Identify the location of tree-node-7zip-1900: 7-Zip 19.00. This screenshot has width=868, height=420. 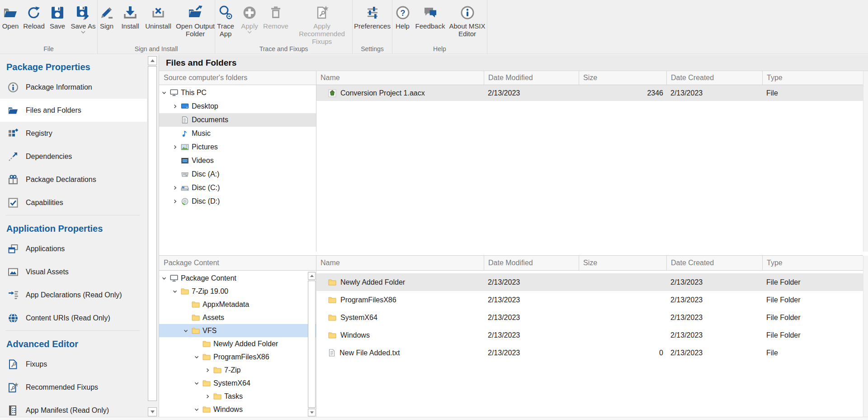
(238, 291).